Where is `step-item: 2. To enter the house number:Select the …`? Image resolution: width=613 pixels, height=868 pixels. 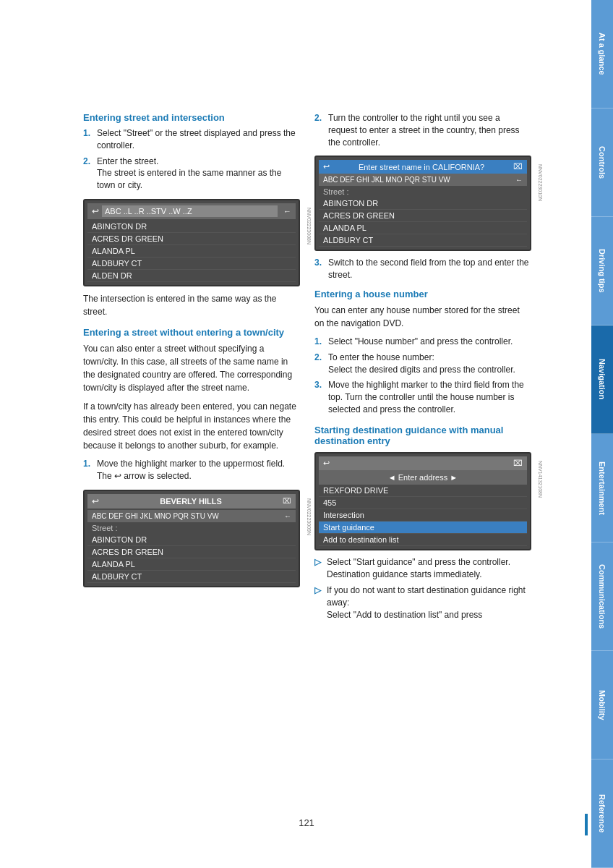 step-item: 2. To enter the house number:Select the … is located at coordinates (423, 364).